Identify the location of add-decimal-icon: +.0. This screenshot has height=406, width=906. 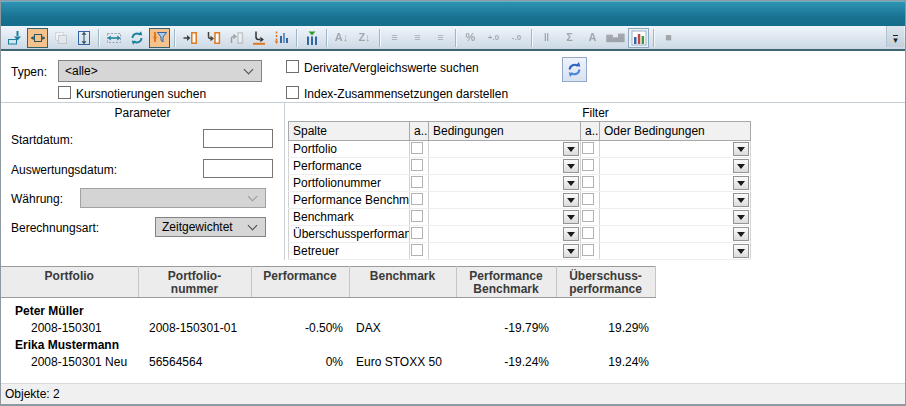
(494, 38).